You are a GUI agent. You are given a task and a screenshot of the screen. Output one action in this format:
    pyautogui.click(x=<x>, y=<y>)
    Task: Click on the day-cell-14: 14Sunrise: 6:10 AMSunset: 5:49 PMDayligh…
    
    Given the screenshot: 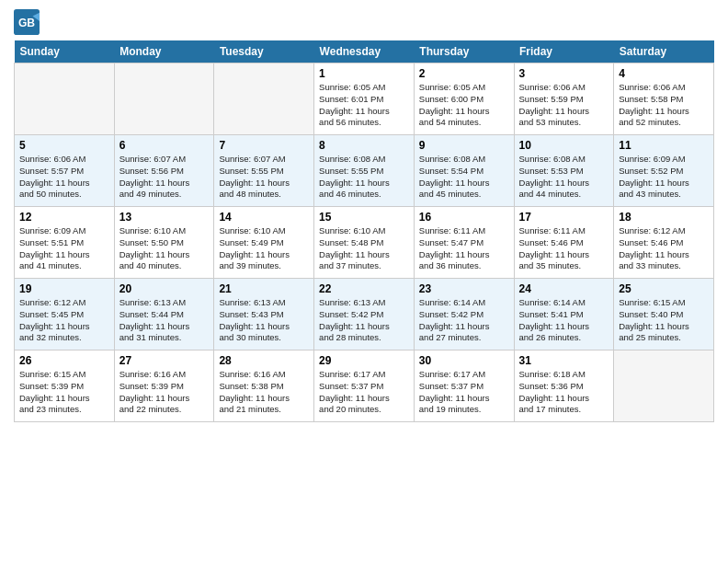 What is the action you would take?
    pyautogui.click(x=265, y=243)
    